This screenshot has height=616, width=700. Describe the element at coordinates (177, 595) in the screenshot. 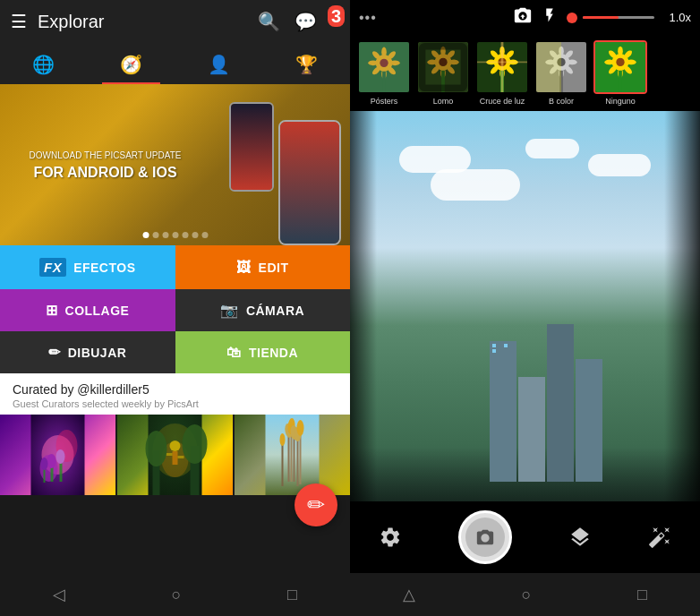

I see `home-button: ○` at that location.